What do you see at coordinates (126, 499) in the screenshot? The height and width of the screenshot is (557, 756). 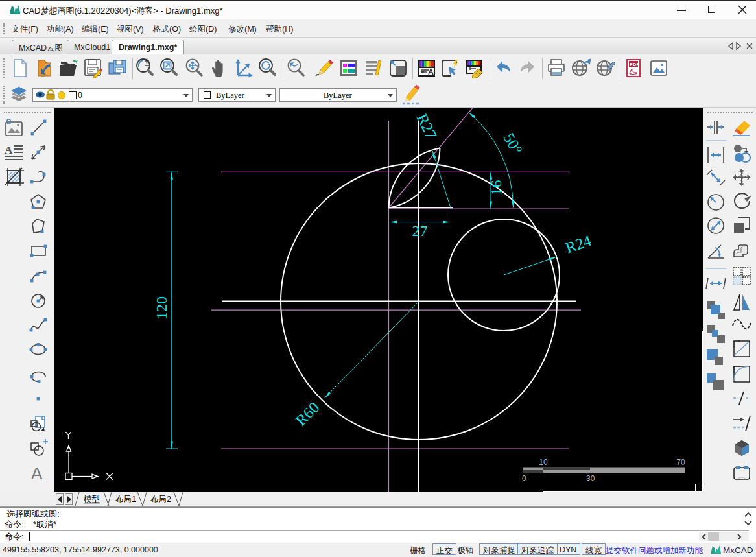 I see `svg-text: 布局1` at bounding box center [126, 499].